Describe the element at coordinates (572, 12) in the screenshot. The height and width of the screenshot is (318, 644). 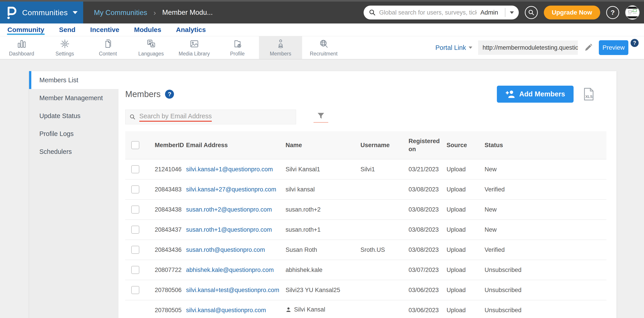
I see `upgrade-now-button: Upgrade Now` at that location.